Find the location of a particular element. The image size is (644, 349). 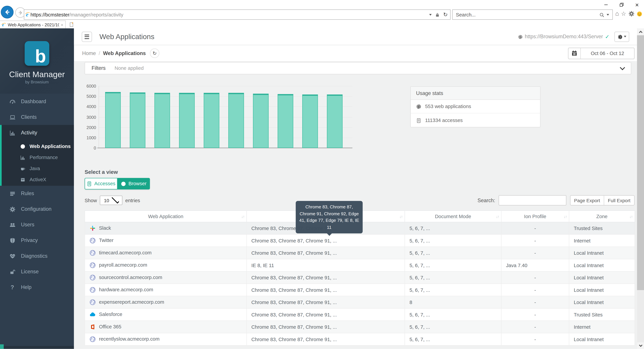

new-tab-button is located at coordinates (71, 25).